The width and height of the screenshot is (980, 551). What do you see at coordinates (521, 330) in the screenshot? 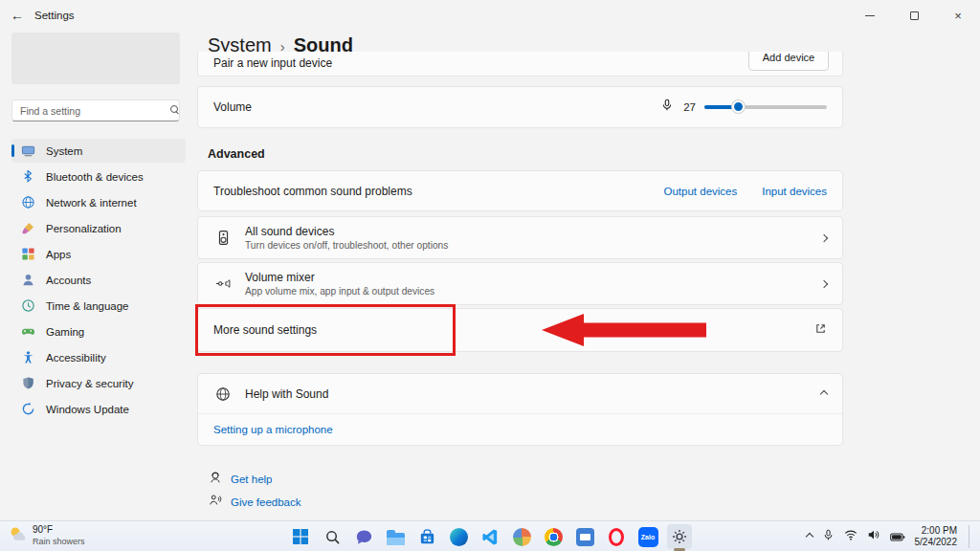
I see `more-sound-settings-row: More sound settings` at bounding box center [521, 330].